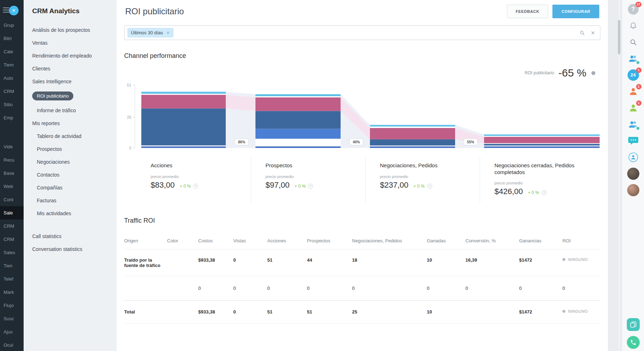 The height and width of the screenshot is (351, 644). I want to click on notifications-button, so click(633, 26).